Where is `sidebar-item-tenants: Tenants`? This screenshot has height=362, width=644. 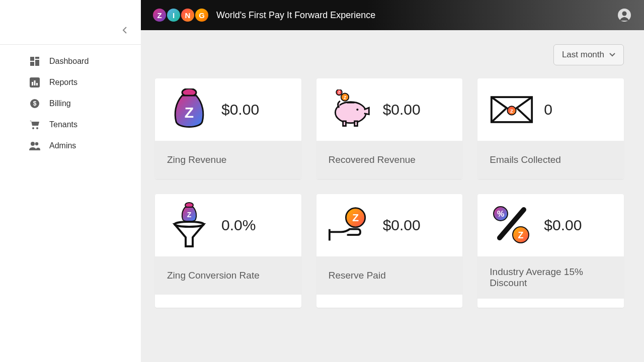
sidebar-item-tenants: Tenants is located at coordinates (70, 125).